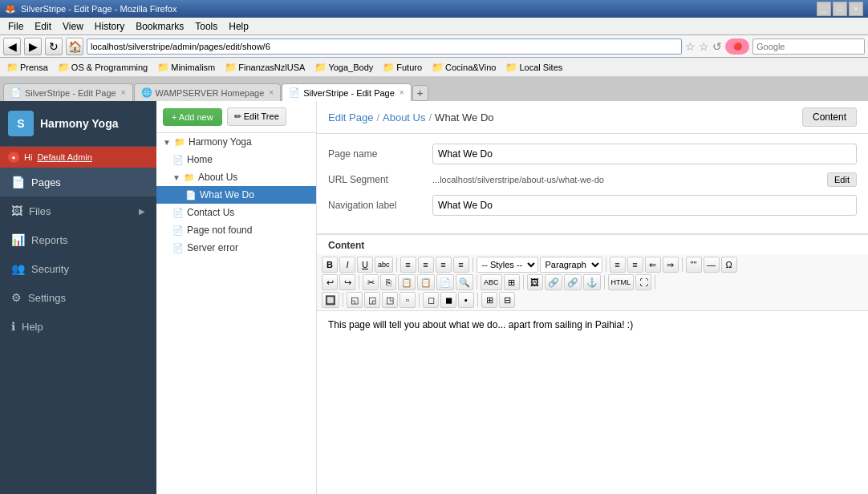 The width and height of the screenshot is (868, 494). What do you see at coordinates (448, 300) in the screenshot?
I see `format7-button: ◼` at bounding box center [448, 300].